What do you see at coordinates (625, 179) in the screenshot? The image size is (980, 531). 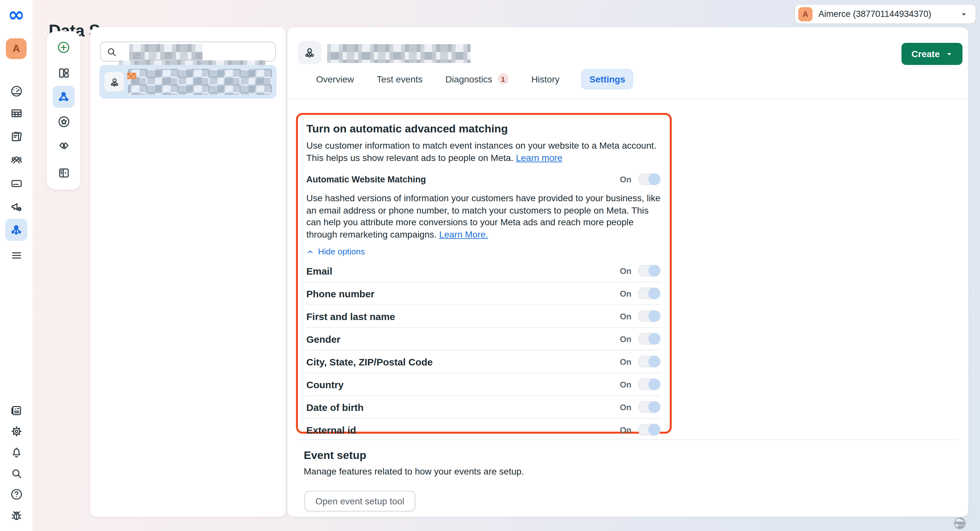 I see `toggle-state-label: On` at bounding box center [625, 179].